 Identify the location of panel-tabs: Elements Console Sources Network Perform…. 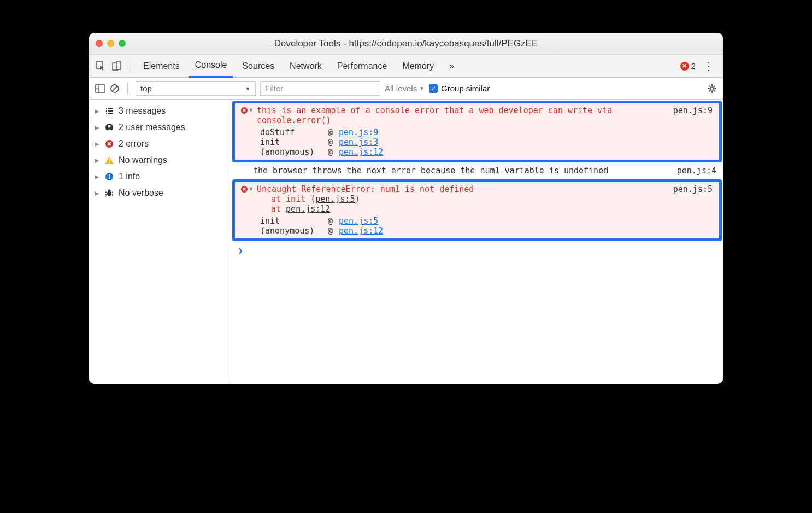
(406, 66).